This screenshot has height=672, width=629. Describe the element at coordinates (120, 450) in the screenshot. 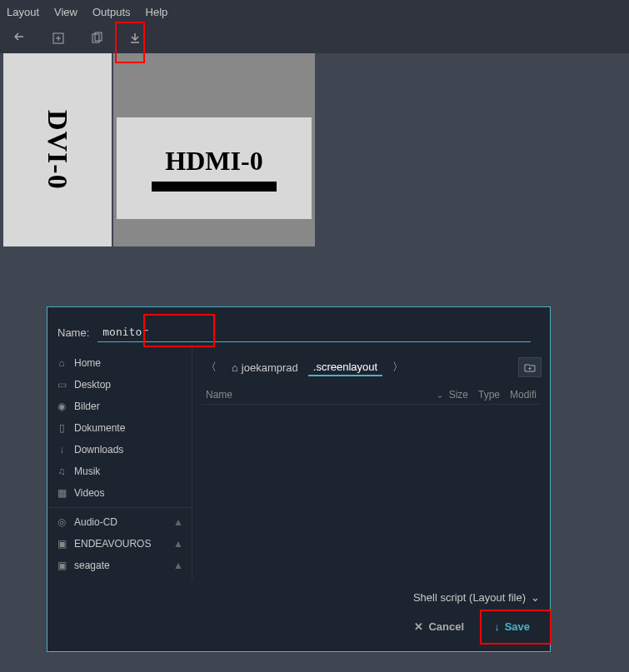

I see `sidebar-item-downloads: ↓Downloads` at that location.